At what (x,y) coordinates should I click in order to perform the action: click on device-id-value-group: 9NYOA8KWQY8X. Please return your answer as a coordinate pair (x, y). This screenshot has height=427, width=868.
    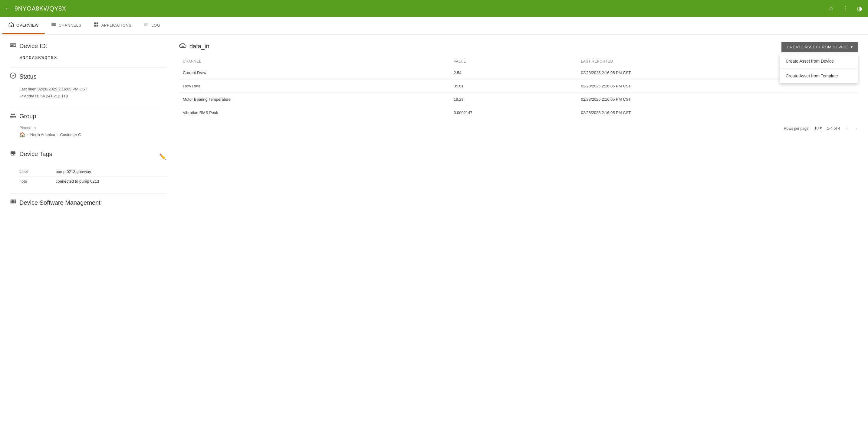
    Looking at the image, I should click on (88, 57).